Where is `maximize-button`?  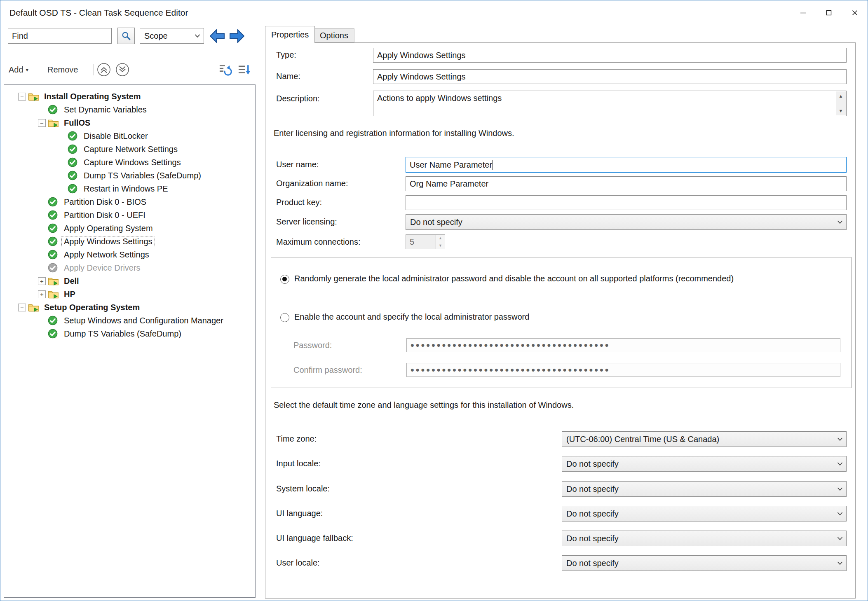 maximize-button is located at coordinates (828, 13).